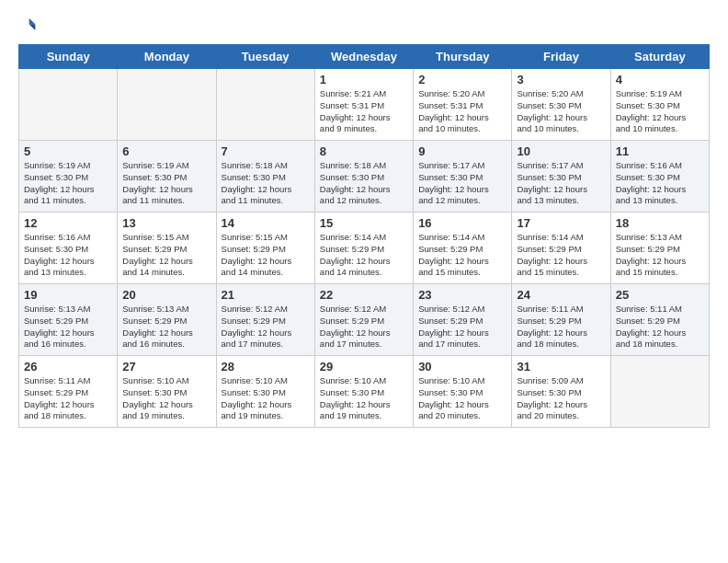 This screenshot has height=563, width=728. I want to click on day-number: 9, so click(462, 151).